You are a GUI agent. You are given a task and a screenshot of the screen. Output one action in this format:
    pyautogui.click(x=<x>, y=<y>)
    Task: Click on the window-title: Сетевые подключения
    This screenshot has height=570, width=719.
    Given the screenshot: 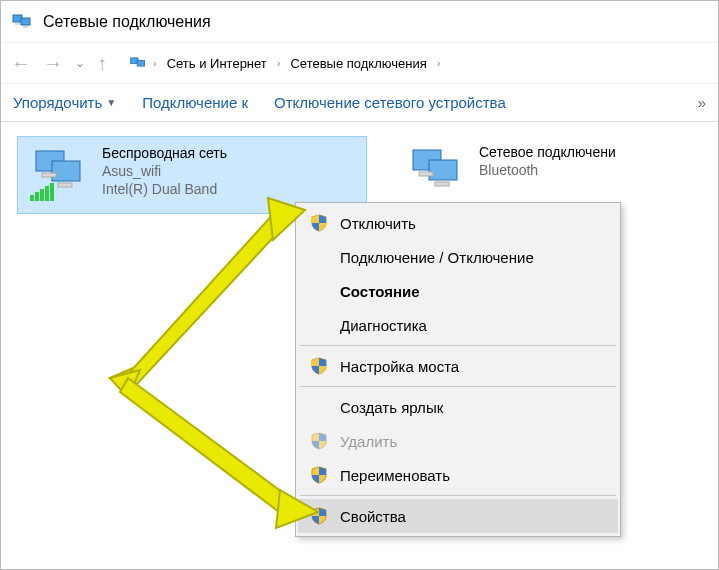 What is the action you would take?
    pyautogui.click(x=127, y=22)
    